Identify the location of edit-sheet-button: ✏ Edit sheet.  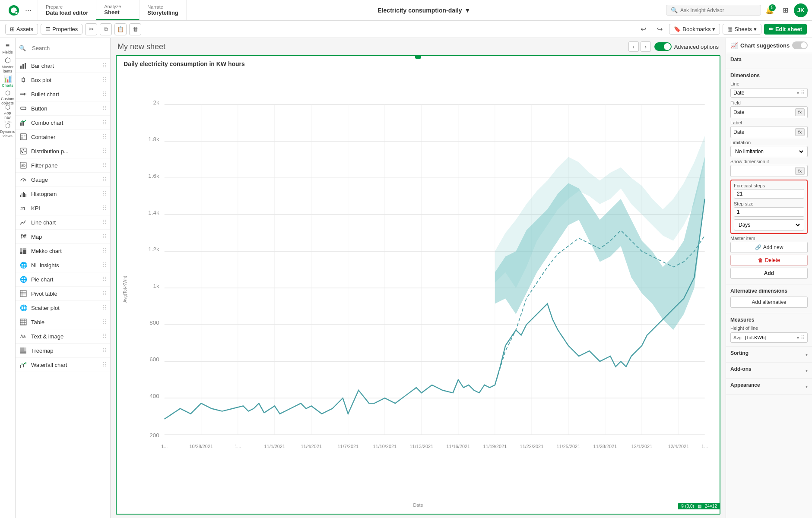
(785, 29).